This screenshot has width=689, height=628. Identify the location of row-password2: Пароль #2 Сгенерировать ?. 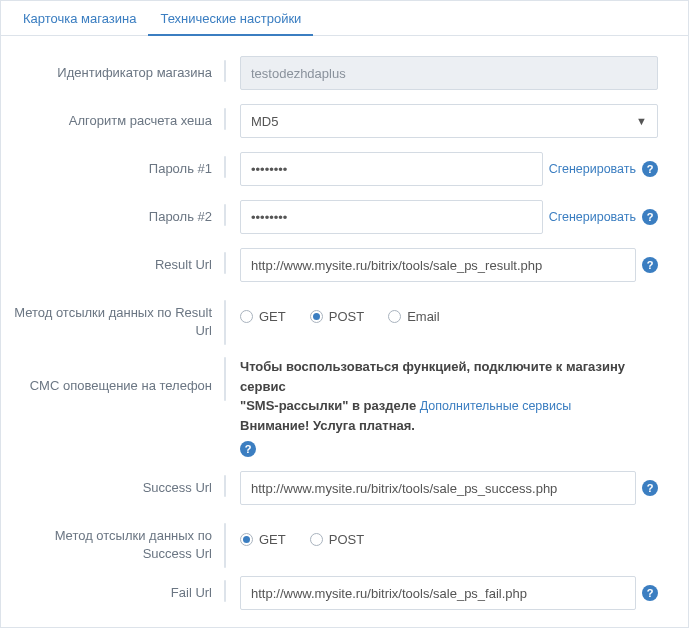
(334, 217).